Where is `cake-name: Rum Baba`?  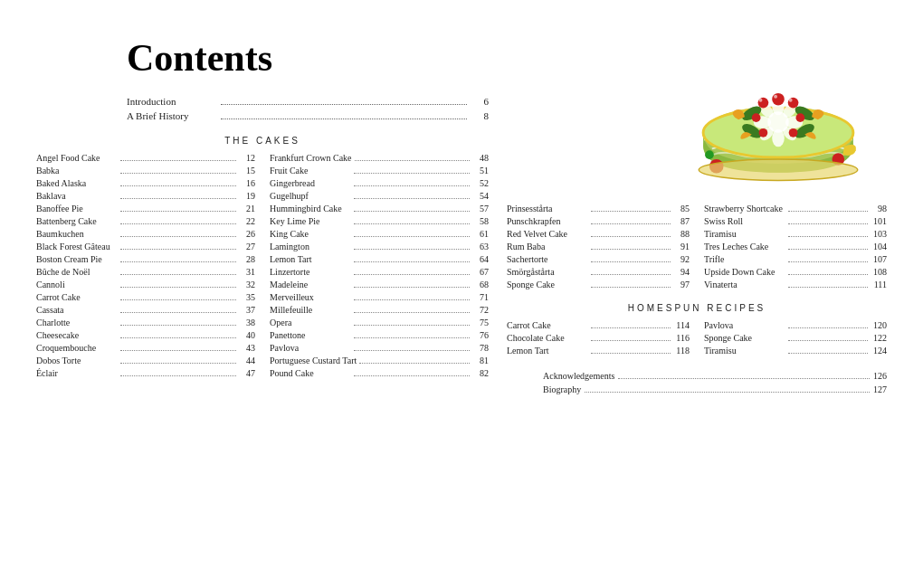
cake-name: Rum Baba is located at coordinates (547, 246).